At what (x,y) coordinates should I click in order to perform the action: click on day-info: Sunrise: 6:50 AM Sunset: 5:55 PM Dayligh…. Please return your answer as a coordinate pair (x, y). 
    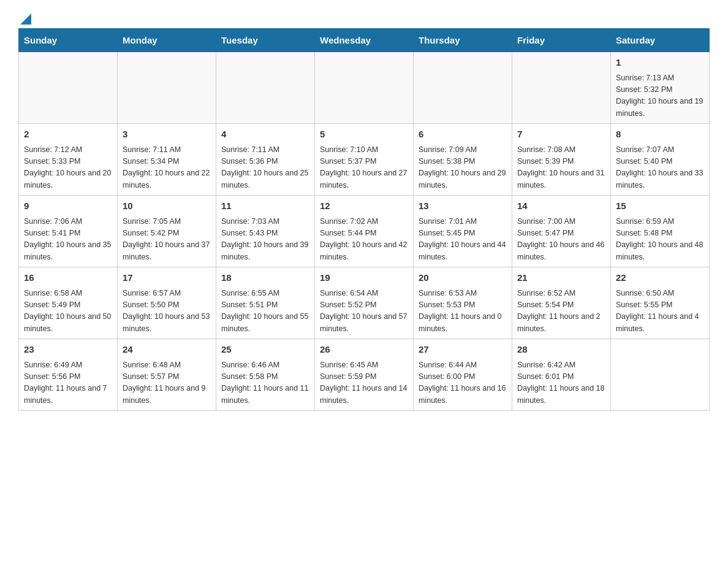
    Looking at the image, I should click on (660, 312).